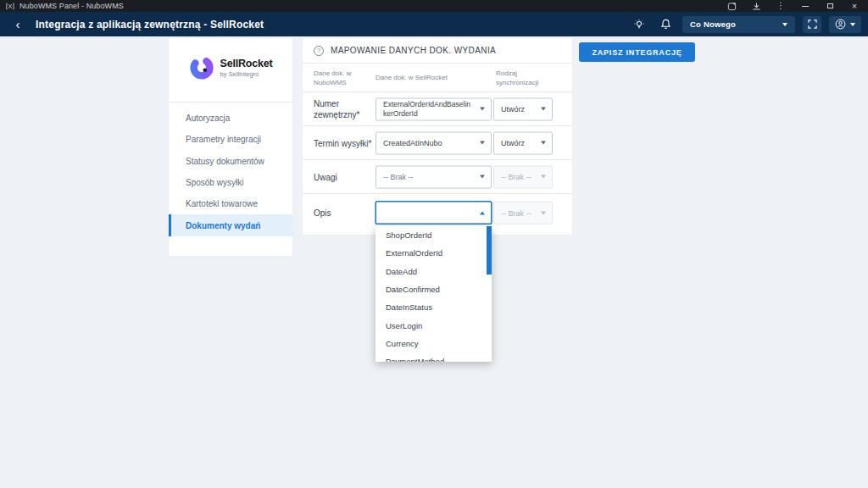  I want to click on user-avatar-icon, so click(841, 24).